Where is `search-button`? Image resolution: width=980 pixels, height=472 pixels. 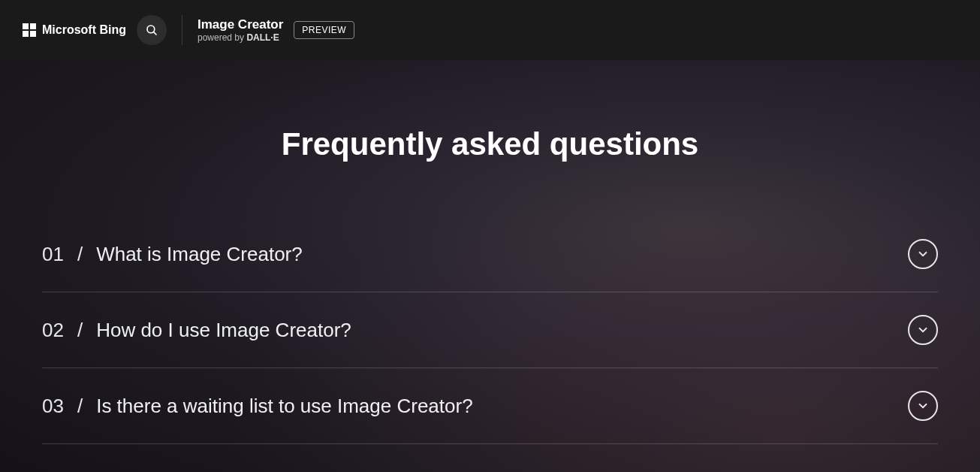 search-button is located at coordinates (152, 30).